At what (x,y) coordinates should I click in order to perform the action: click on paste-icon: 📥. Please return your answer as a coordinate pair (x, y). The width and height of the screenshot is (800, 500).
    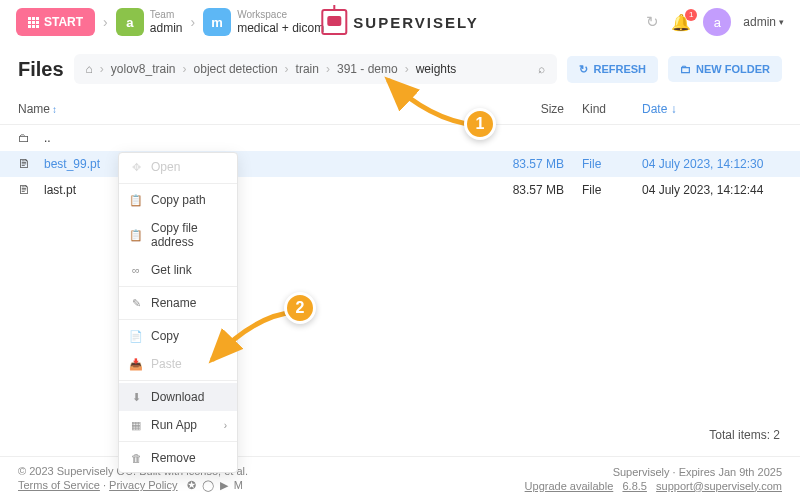
    Looking at the image, I should click on (136, 364).